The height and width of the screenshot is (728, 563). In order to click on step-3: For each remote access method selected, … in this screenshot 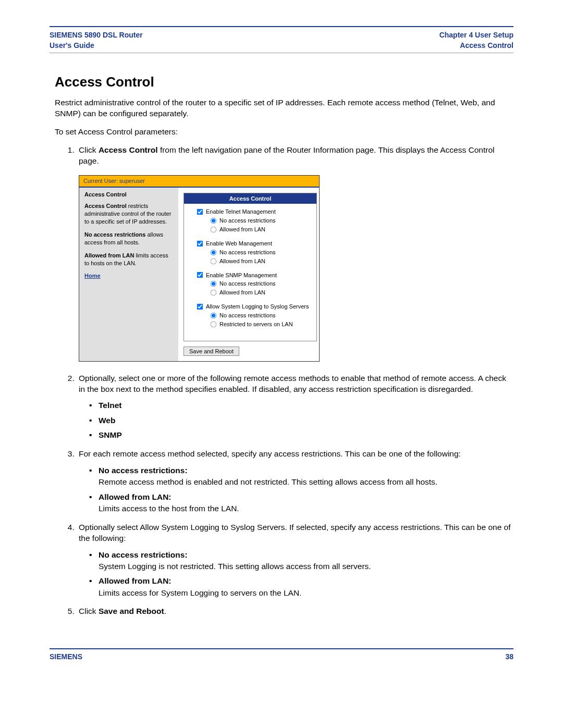, I will do `click(295, 482)`.